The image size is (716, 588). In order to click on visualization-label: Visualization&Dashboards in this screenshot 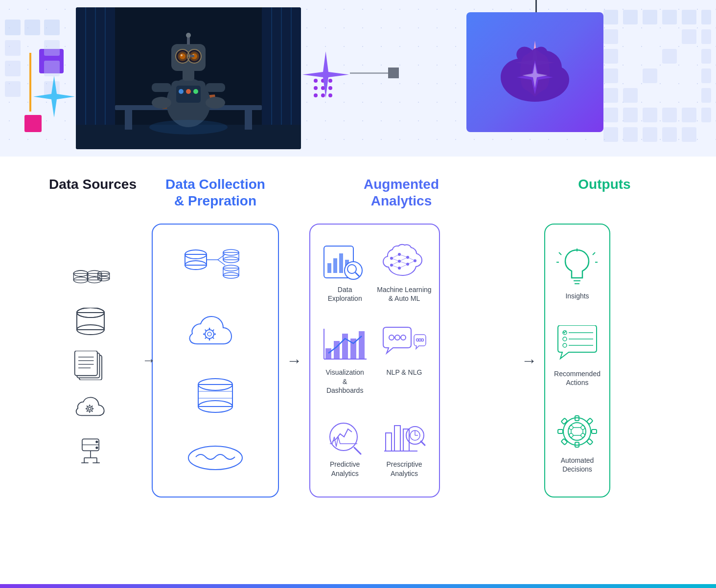, I will do `click(345, 382)`.